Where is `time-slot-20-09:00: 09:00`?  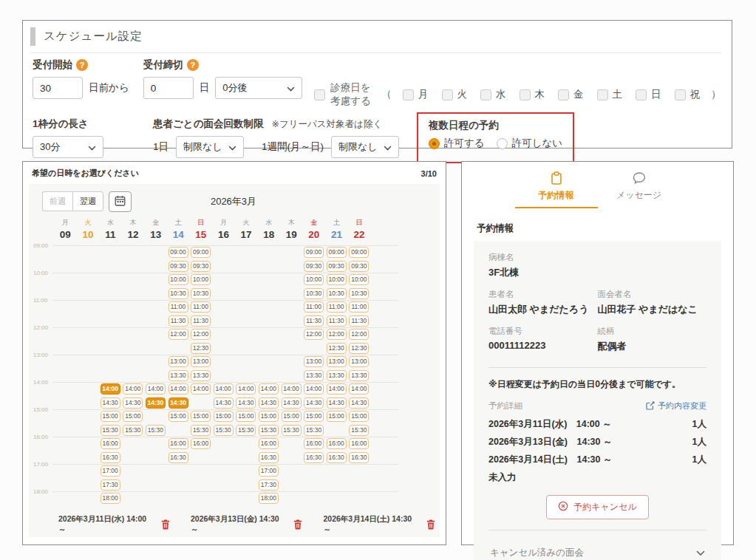
time-slot-20-09:00: 09:00 is located at coordinates (313, 253).